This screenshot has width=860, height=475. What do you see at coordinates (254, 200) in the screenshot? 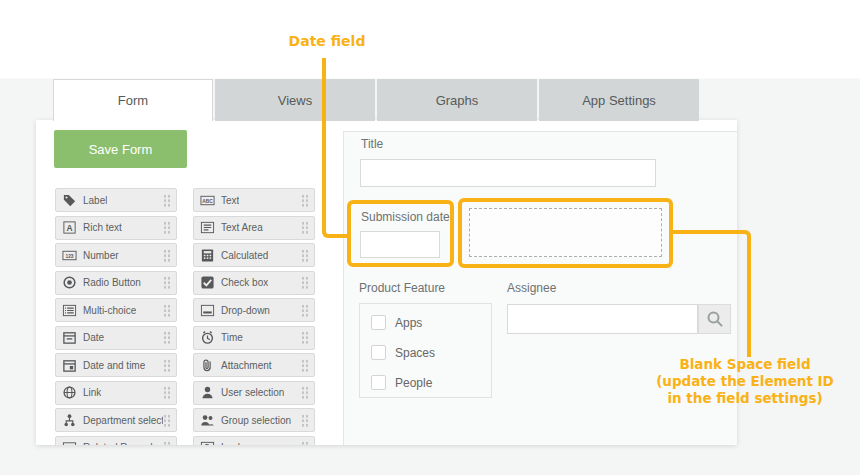
I see `palette-item-text: ABCText` at bounding box center [254, 200].